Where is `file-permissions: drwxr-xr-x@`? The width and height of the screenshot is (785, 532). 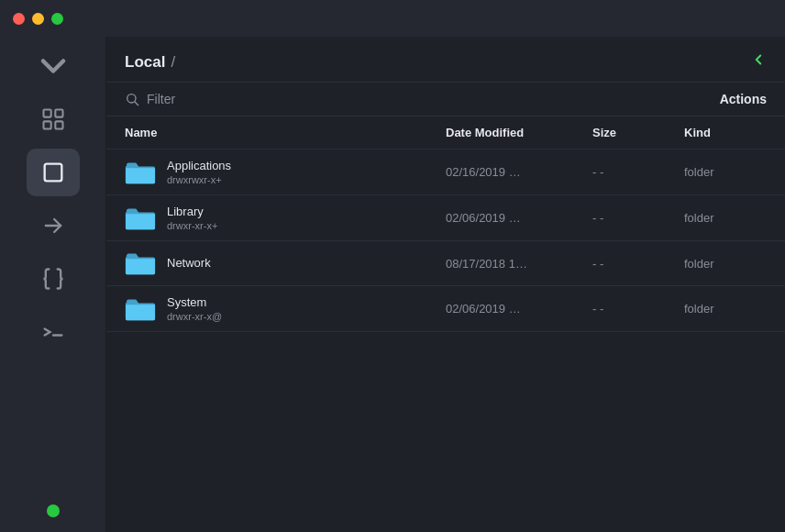 file-permissions: drwxr-xr-x@ is located at coordinates (194, 316).